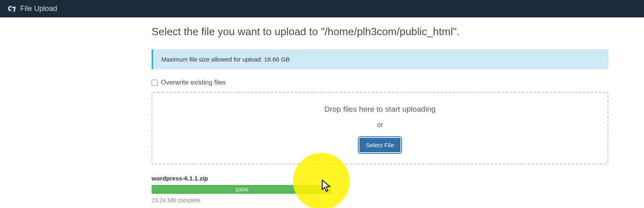  I want to click on select-file-button: Select File, so click(380, 145).